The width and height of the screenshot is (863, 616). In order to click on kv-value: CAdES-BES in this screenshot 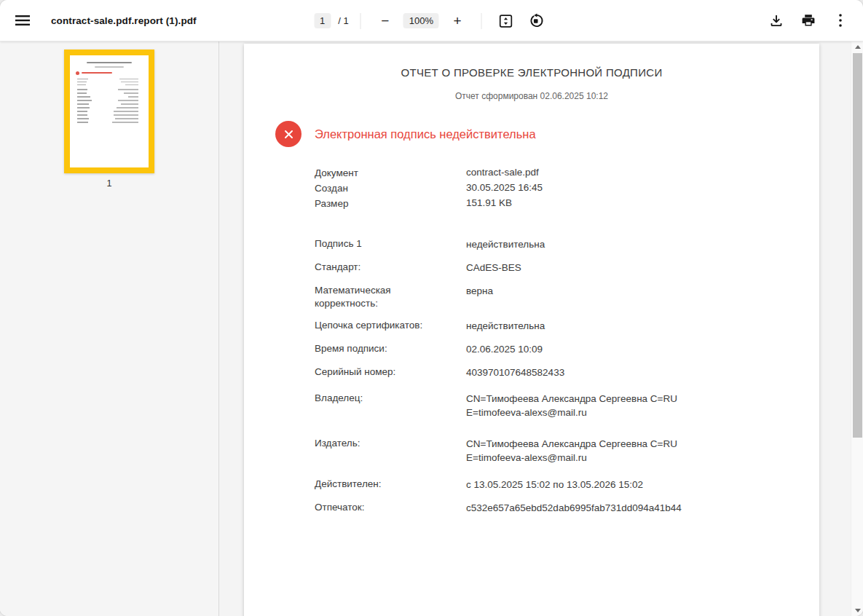, I will do `click(494, 268)`.